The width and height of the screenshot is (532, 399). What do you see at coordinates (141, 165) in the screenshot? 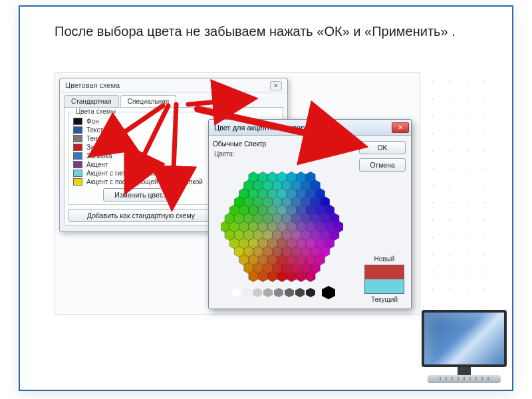
I see `scheme-row: Акцент` at bounding box center [141, 165].